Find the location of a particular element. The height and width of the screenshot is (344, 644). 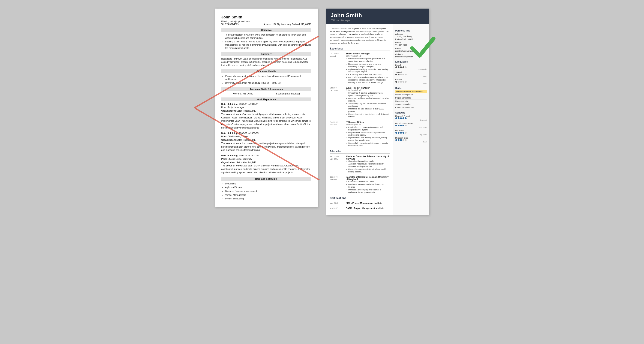

exp3-title: IT Support Officer is located at coordinates (368, 122).